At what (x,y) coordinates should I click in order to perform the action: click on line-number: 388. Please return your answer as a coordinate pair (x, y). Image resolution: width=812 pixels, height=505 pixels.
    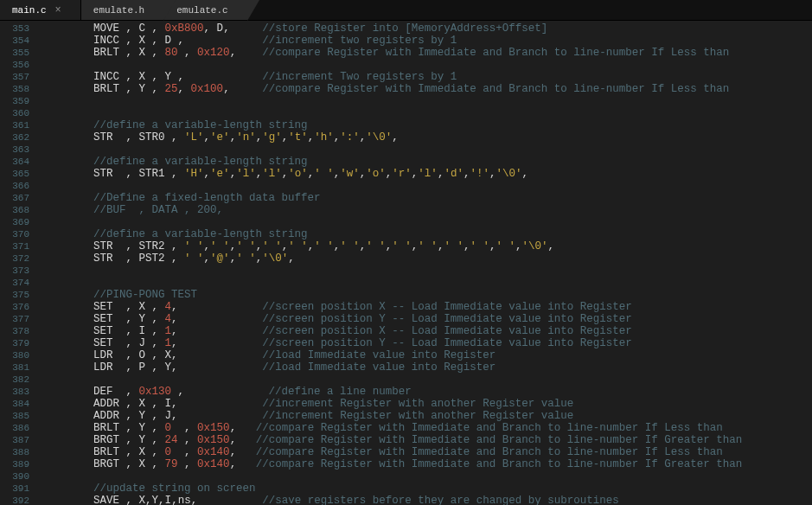
    Looking at the image, I should click on (15, 452).